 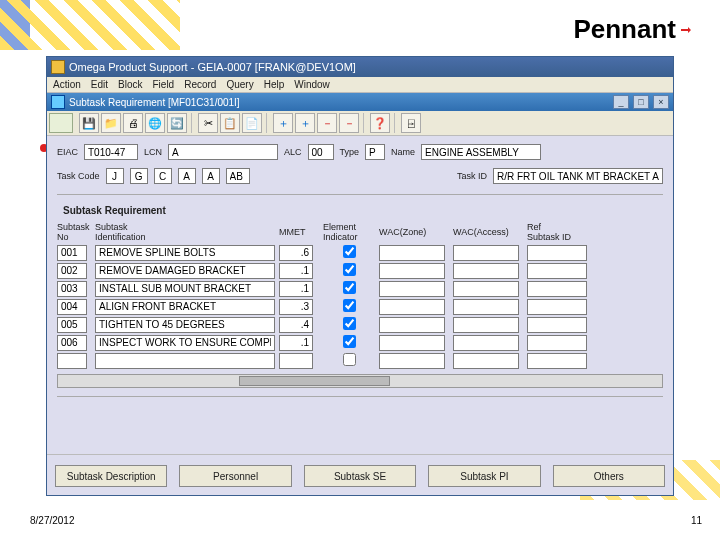 What do you see at coordinates (621, 102) in the screenshot?
I see `minimize-icon: _` at bounding box center [621, 102].